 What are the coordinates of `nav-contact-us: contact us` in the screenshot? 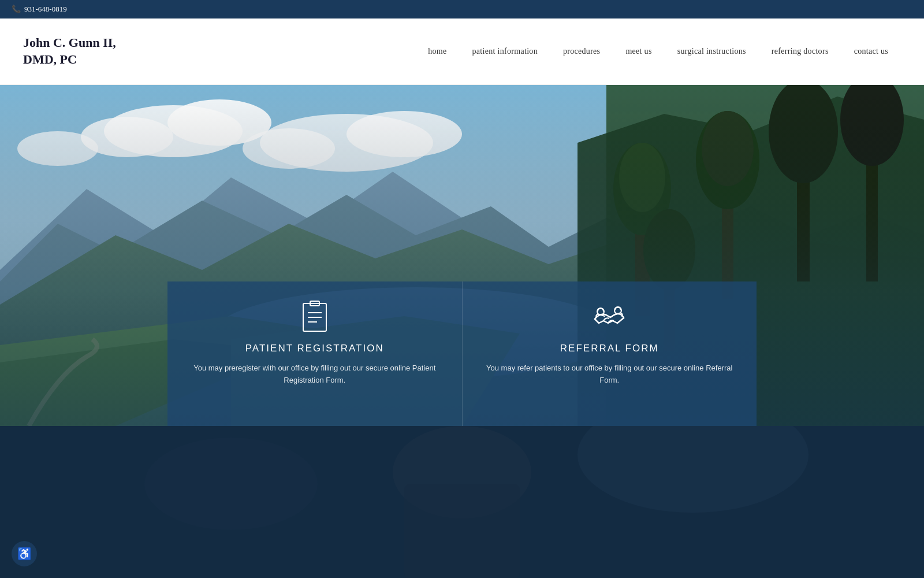 It's located at (871, 51).